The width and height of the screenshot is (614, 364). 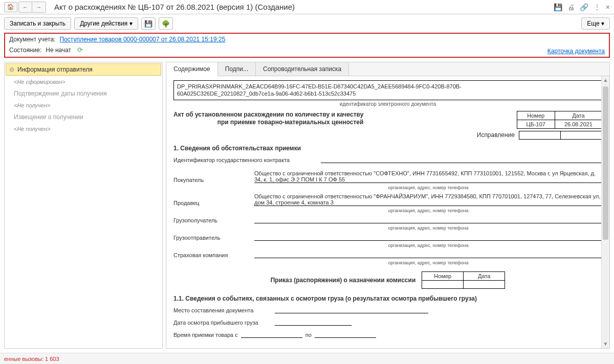 What do you see at coordinates (148, 24) in the screenshot?
I see `save-icon-button: 💾` at bounding box center [148, 24].